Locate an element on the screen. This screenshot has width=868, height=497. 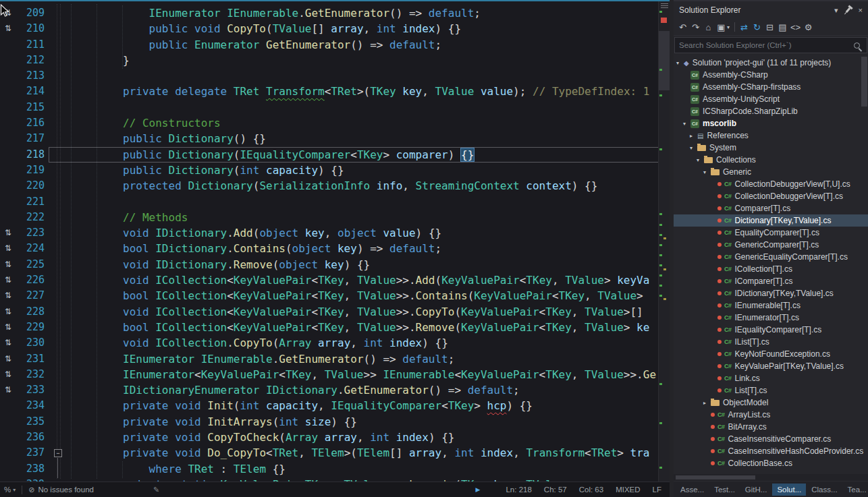
code-line-226: ⇅226 void ICollection<KeyValuePair<TKey,… is located at coordinates (335, 281).